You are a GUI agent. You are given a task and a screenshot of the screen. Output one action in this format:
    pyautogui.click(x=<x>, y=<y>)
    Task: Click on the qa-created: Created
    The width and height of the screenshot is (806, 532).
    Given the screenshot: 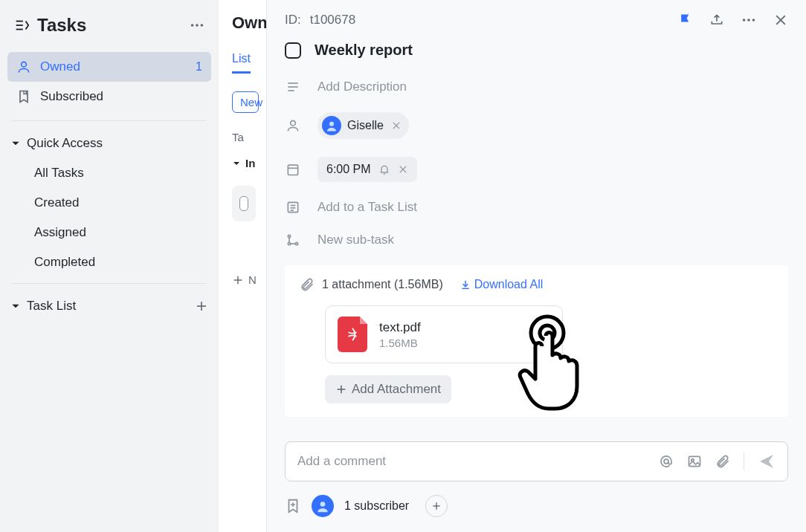 What is the action you would take?
    pyautogui.click(x=109, y=203)
    